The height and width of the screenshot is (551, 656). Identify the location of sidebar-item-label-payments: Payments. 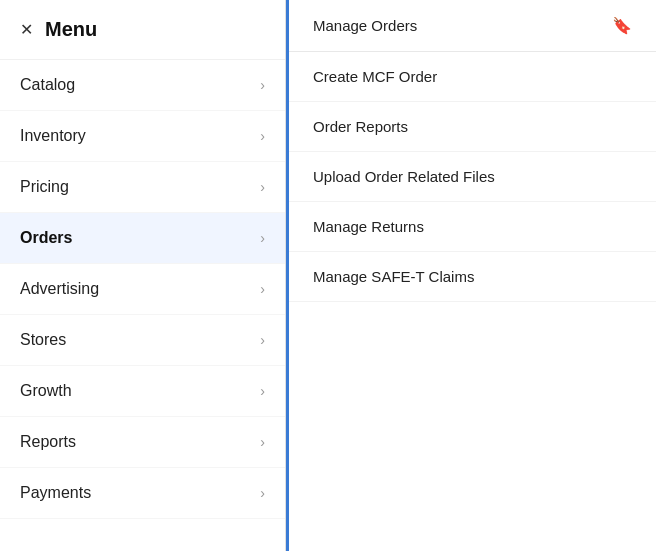
(56, 493).